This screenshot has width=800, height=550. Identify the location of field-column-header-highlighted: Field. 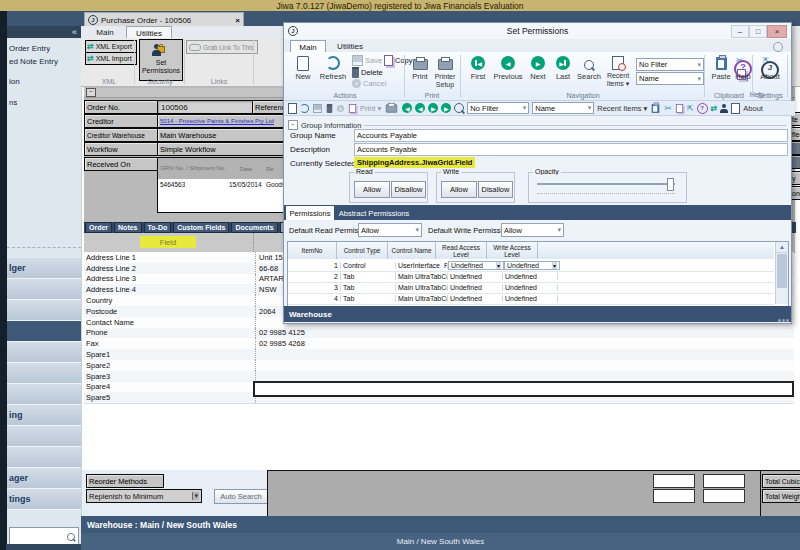
(168, 242).